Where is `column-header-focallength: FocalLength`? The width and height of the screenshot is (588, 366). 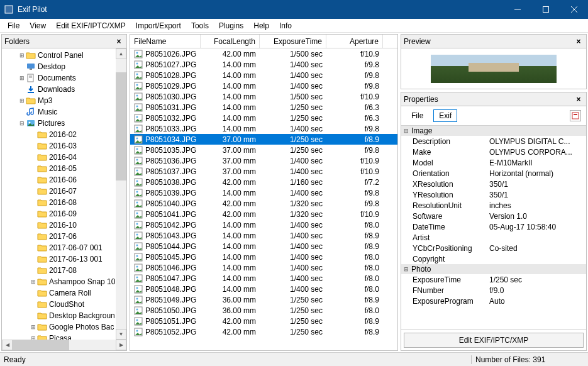
column-header-focallength: FocalLength is located at coordinates (230, 42).